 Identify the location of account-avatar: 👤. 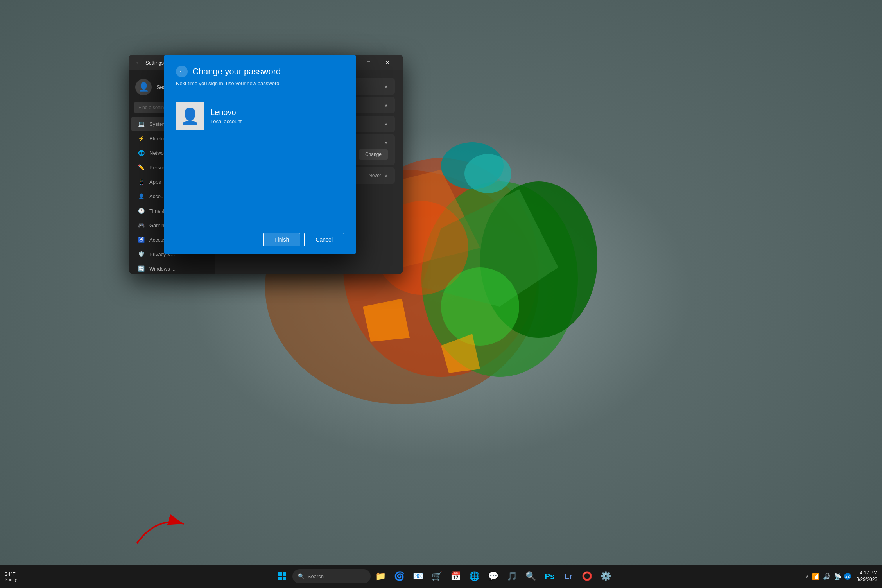
(190, 116).